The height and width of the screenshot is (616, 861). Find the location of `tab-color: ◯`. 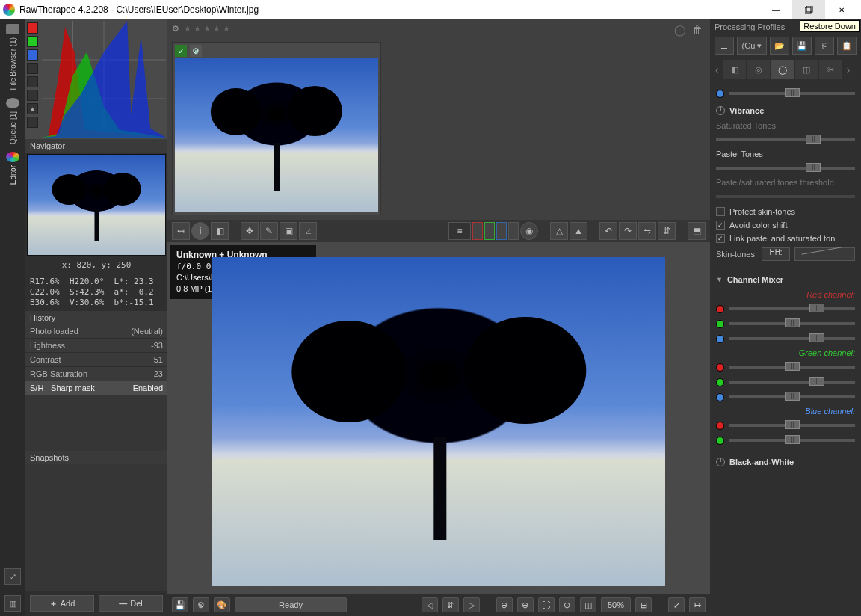

tab-color: ◯ is located at coordinates (783, 70).